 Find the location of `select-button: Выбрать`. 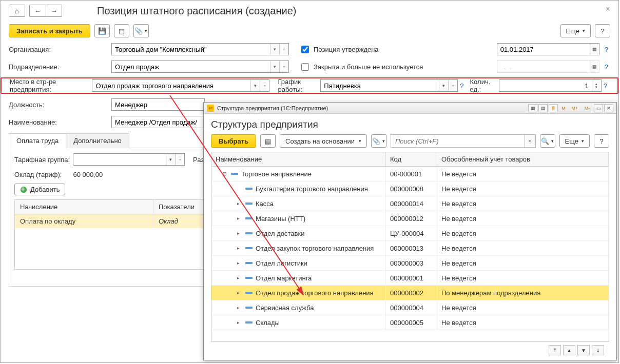

select-button: Выбрать is located at coordinates (234, 141).